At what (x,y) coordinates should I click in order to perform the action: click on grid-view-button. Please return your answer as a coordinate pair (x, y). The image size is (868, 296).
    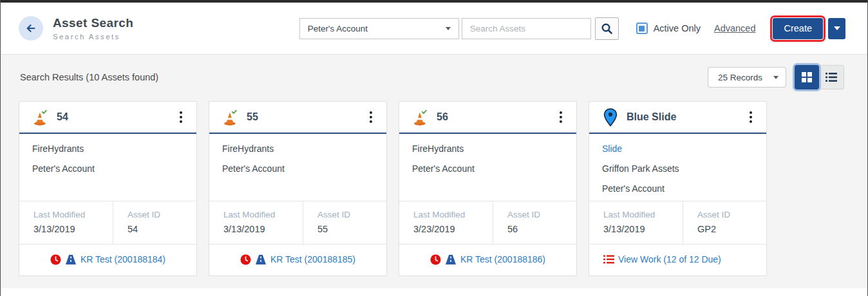
    Looking at the image, I should click on (807, 77).